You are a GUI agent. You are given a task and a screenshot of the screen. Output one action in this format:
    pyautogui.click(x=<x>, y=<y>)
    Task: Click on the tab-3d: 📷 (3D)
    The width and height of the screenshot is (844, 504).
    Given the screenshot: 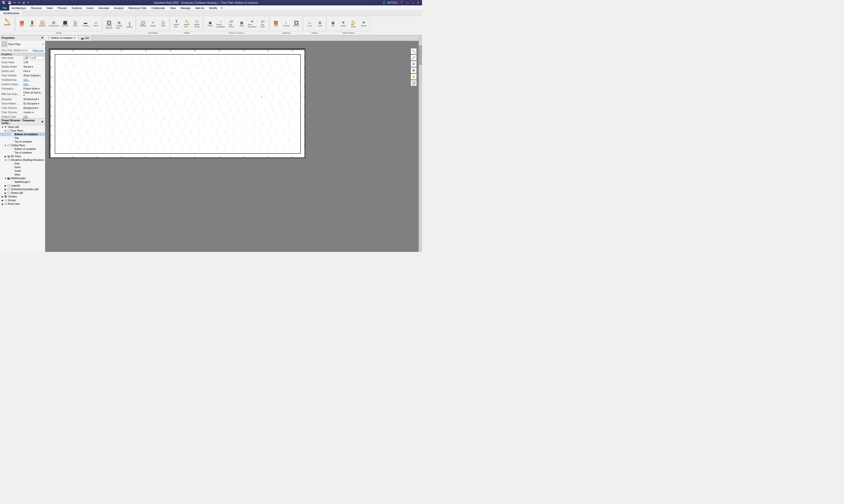 What is the action you would take?
    pyautogui.click(x=85, y=38)
    